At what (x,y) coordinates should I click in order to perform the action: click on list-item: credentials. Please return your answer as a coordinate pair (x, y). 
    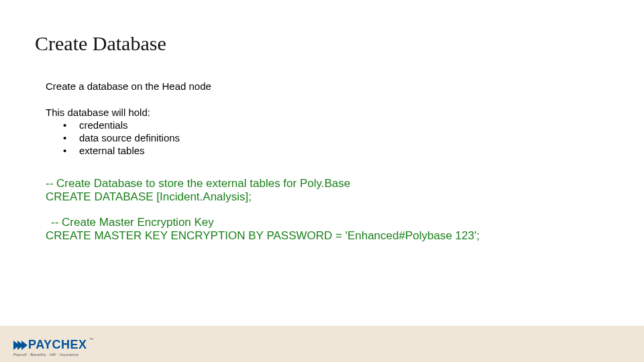
    Looking at the image, I should click on (329, 126).